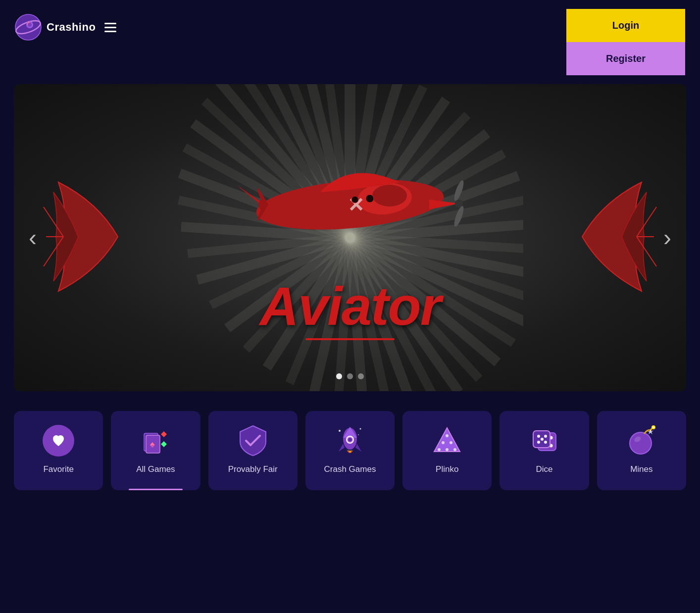  What do you see at coordinates (28, 27) in the screenshot?
I see `logo-icon` at bounding box center [28, 27].